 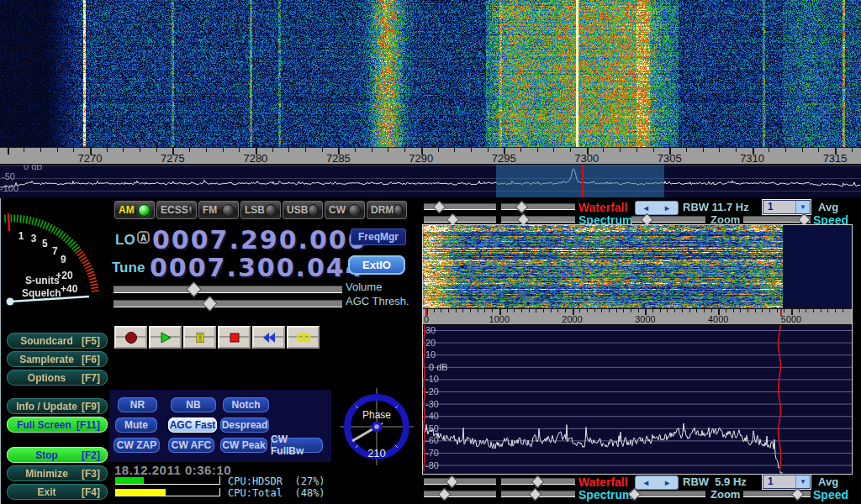 I want to click on dsp-button-despread: Despread, so click(x=245, y=425).